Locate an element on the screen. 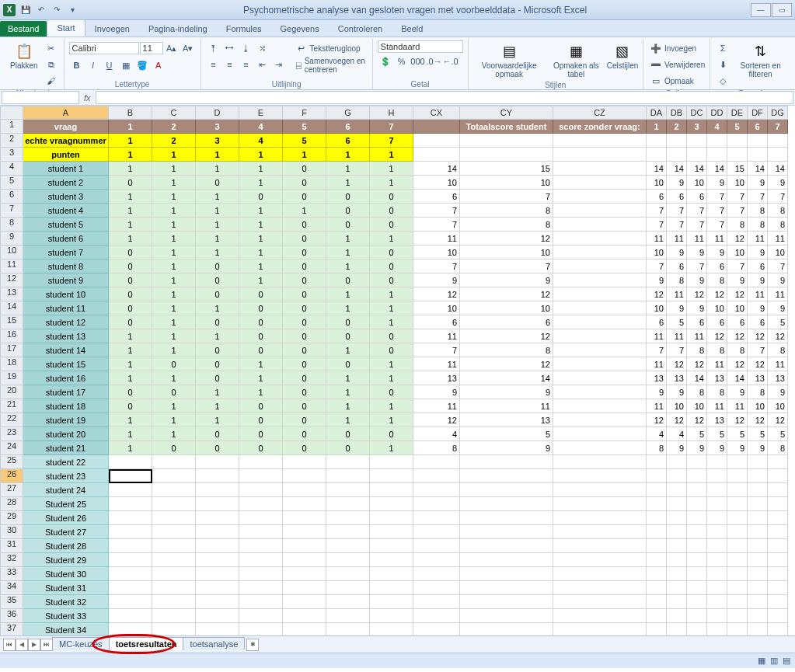 The image size is (795, 672). column-header-CZ: CZ is located at coordinates (600, 113).